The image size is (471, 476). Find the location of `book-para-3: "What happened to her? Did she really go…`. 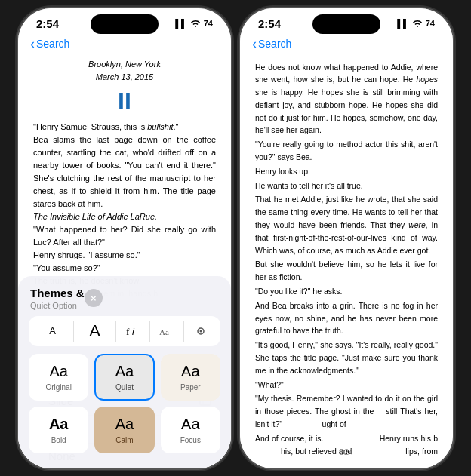

book-para-3: "What happened to her? Did she really go… is located at coordinates (125, 236).